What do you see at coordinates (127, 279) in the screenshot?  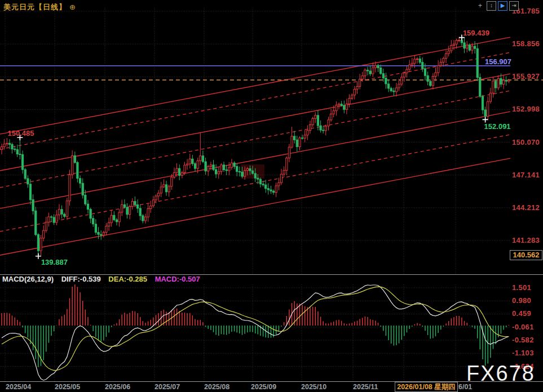 I see `macd-dea-value: DEA:-0.285` at bounding box center [127, 279].